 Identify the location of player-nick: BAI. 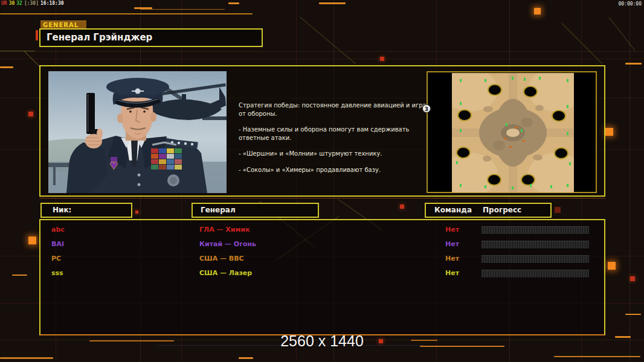
(58, 244).